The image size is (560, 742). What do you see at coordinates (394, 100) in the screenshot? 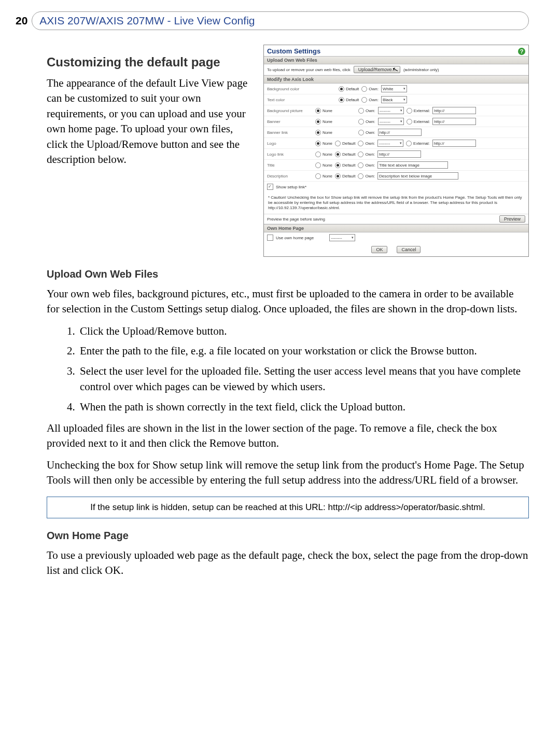
I see `select-text-color: Black` at bounding box center [394, 100].